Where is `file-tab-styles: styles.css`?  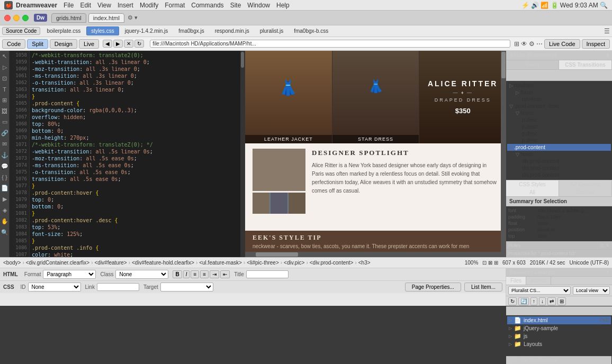 file-tab-styles: styles.css is located at coordinates (103, 31).